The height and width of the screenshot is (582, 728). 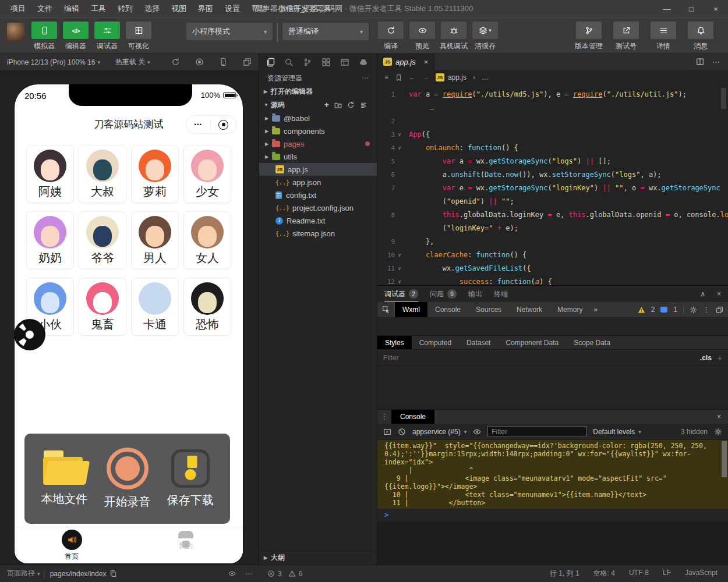 I want to click on toolbar-button: </>, so click(x=76, y=30).